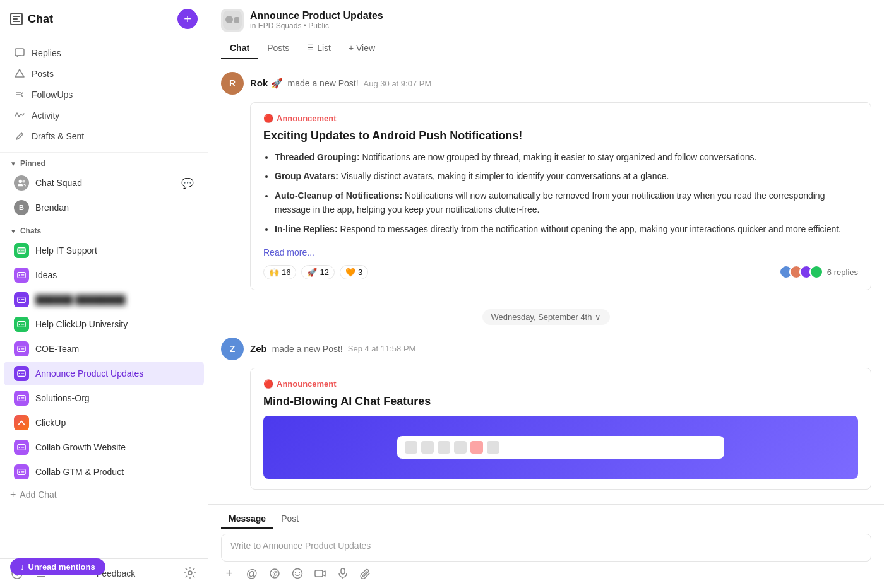 The height and width of the screenshot is (588, 884). Describe the element at coordinates (362, 49) in the screenshot. I see `tab-view: + View` at that location.